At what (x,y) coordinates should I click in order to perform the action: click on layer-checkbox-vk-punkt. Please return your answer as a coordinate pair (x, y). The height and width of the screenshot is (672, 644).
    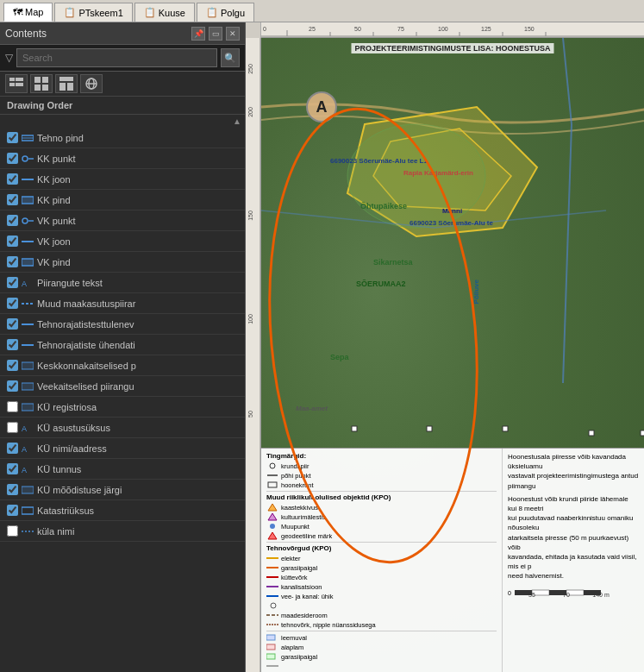
    Looking at the image, I should click on (12, 221).